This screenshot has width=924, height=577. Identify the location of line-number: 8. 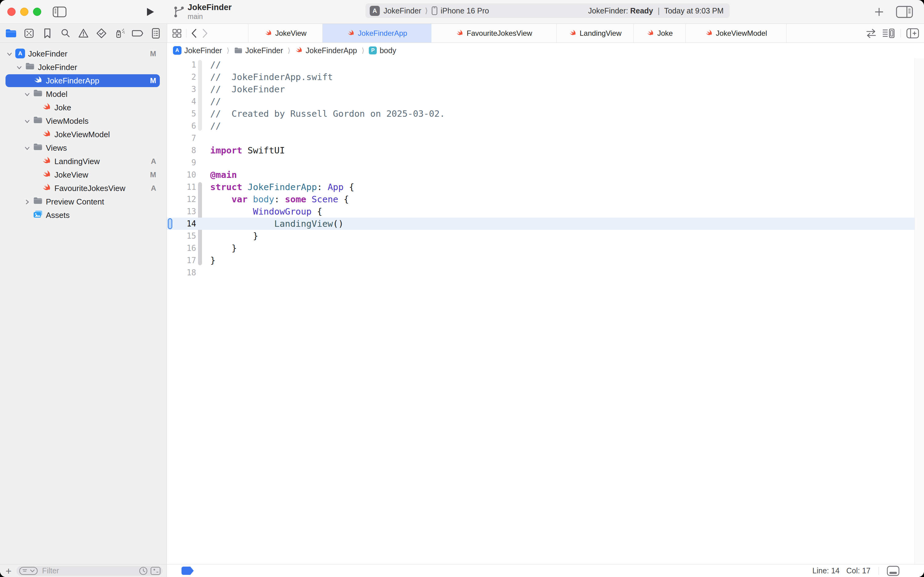
(182, 150).